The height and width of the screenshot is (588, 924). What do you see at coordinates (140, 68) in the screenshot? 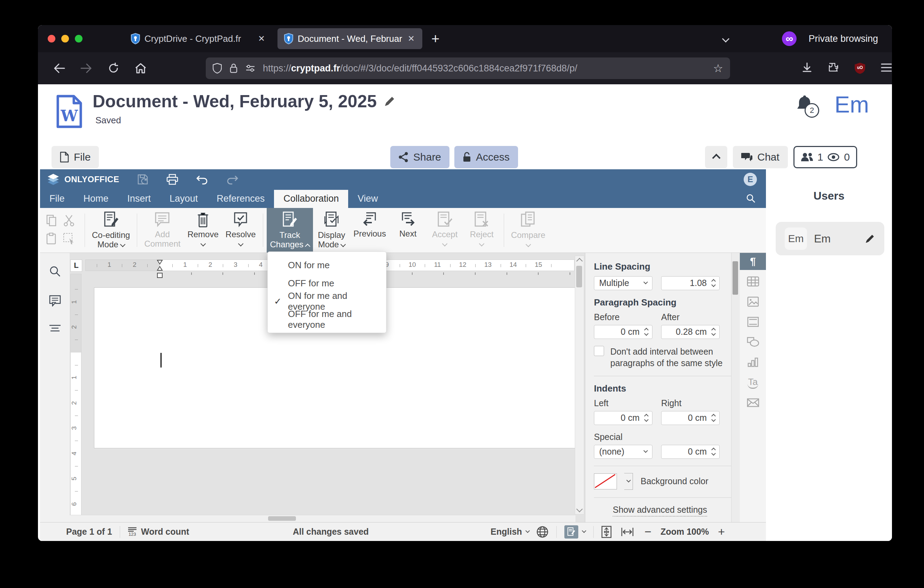
I see `home-button` at bounding box center [140, 68].